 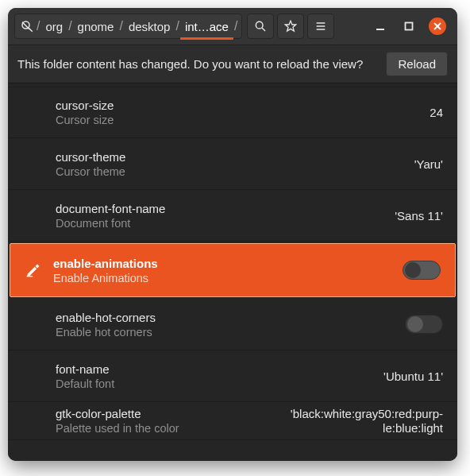 I want to click on breadcrumb-seg-org: org, so click(x=54, y=27).